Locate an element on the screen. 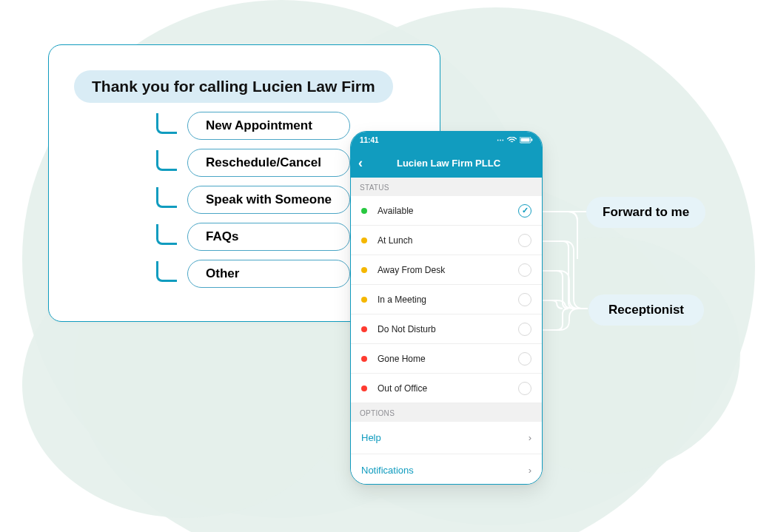 The image size is (758, 532). phone-header-title: Lucien Law Firm PLLC is located at coordinates (449, 163).